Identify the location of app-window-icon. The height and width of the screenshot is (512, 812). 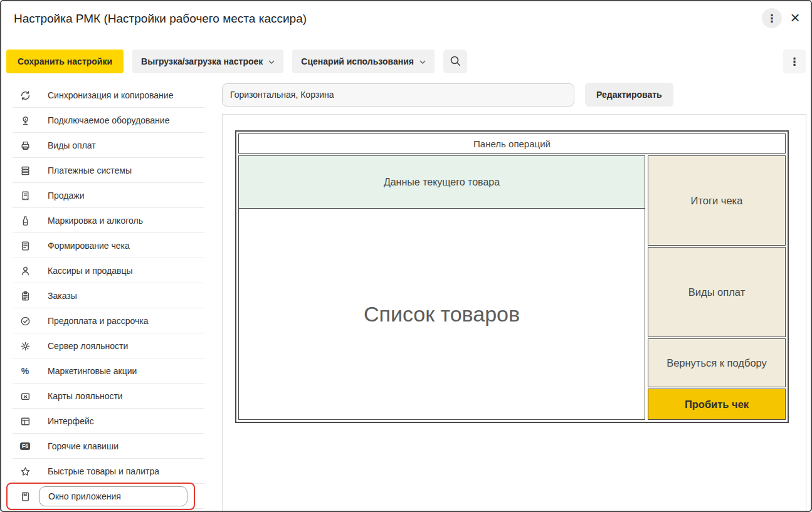
(25, 496).